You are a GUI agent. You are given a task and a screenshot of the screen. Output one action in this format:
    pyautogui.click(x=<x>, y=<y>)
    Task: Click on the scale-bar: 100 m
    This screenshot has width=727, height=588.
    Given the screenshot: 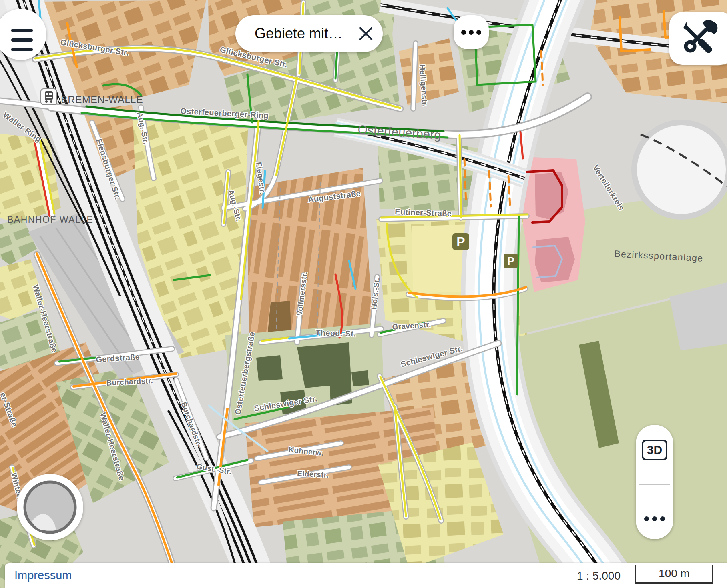 What is the action you would take?
    pyautogui.click(x=674, y=574)
    